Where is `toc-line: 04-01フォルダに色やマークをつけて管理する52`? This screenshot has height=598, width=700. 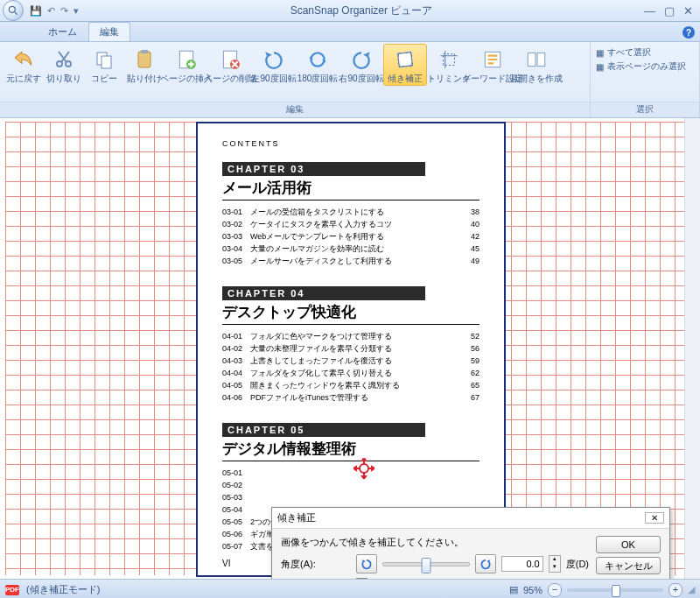
toc-line: 04-01フォルダに色やマークをつけて管理する52 is located at coordinates (351, 336).